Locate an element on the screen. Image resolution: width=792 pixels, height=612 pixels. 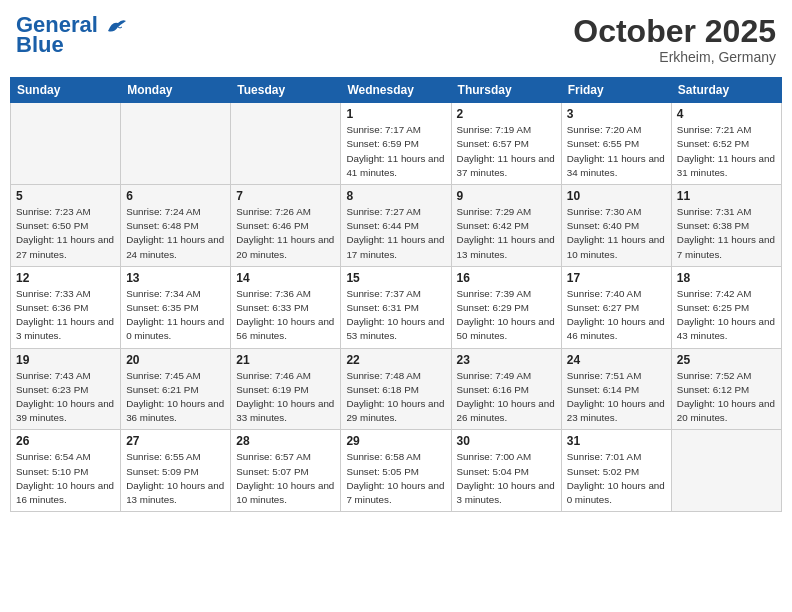
day-number: 21 is located at coordinates (286, 360).